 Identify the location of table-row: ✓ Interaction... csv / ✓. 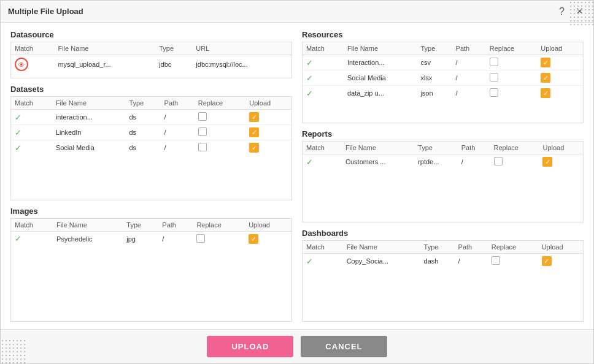
(443, 63).